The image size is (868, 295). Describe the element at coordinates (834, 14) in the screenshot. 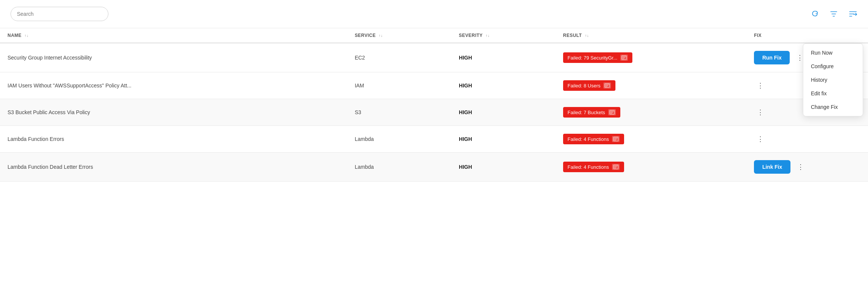

I see `header-icons` at that location.